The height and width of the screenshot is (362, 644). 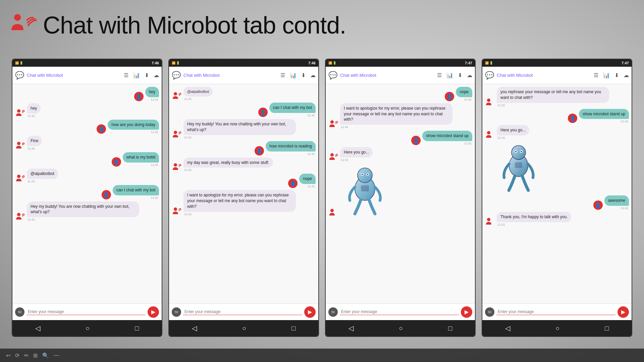 I want to click on toolbar-icon-4: ⊞, so click(x=36, y=355).